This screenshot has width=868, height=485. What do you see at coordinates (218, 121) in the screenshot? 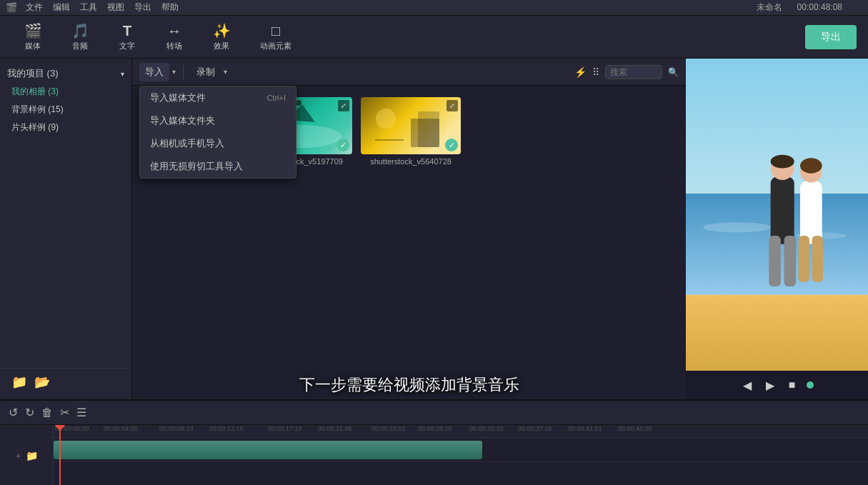
I see `import-folder-item: 导入媒体文件夹` at bounding box center [218, 121].